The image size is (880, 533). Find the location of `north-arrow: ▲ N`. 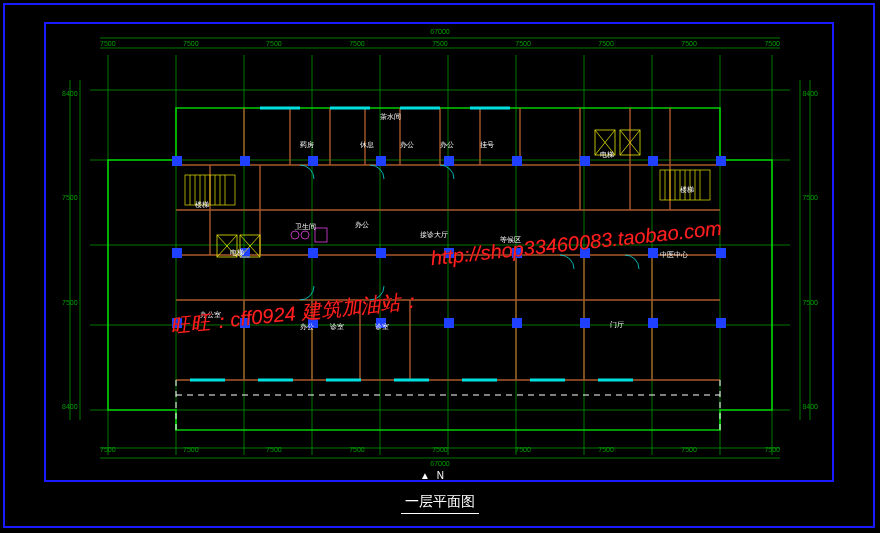

north-arrow: ▲ N is located at coordinates (433, 476).